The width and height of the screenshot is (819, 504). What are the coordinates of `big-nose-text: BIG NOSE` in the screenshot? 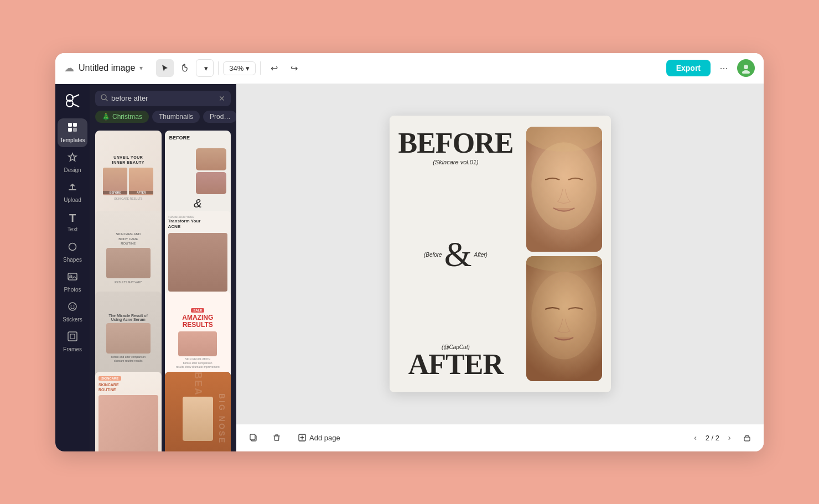 It's located at (222, 412).